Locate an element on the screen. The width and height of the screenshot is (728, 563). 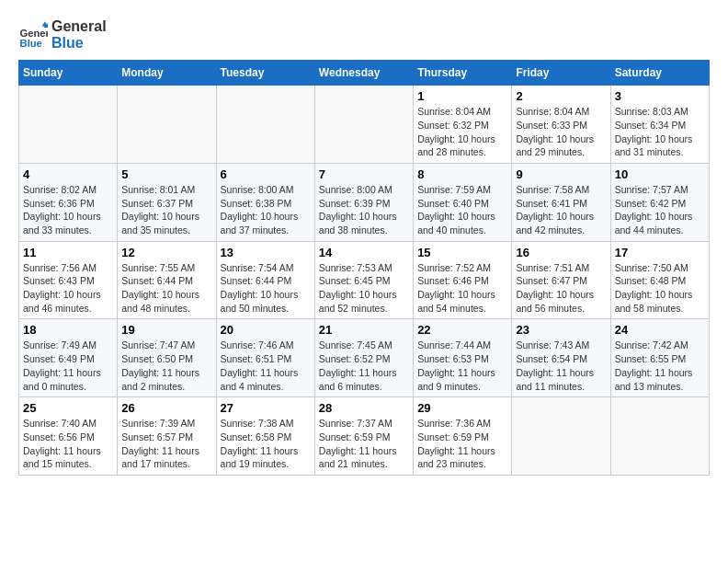
day-number: 23 is located at coordinates (561, 329).